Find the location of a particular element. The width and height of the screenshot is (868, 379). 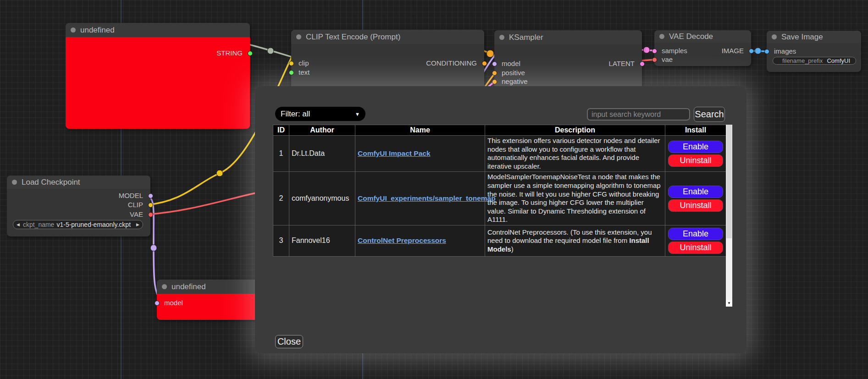

input-negative: negative is located at coordinates (511, 82).